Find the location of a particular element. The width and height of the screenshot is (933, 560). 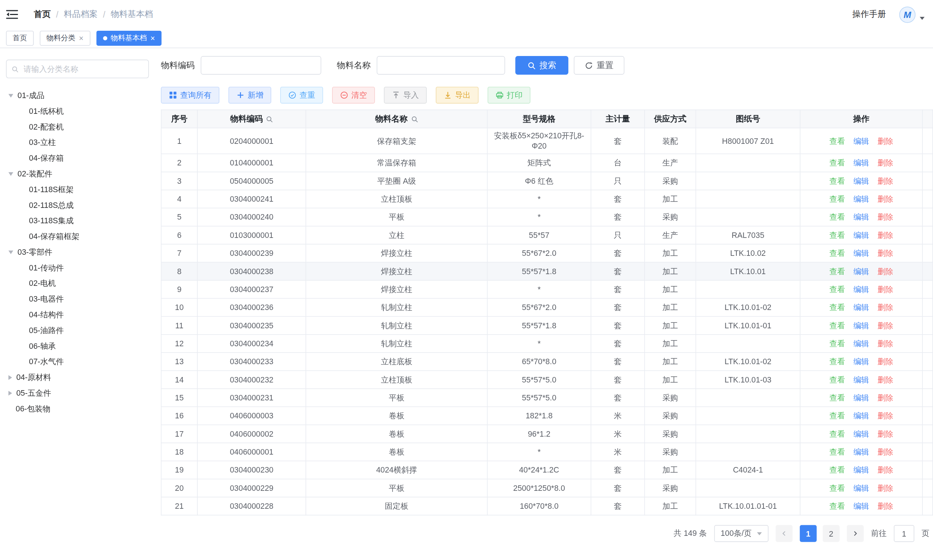

tree-node: 05-五金件 is located at coordinates (77, 393).